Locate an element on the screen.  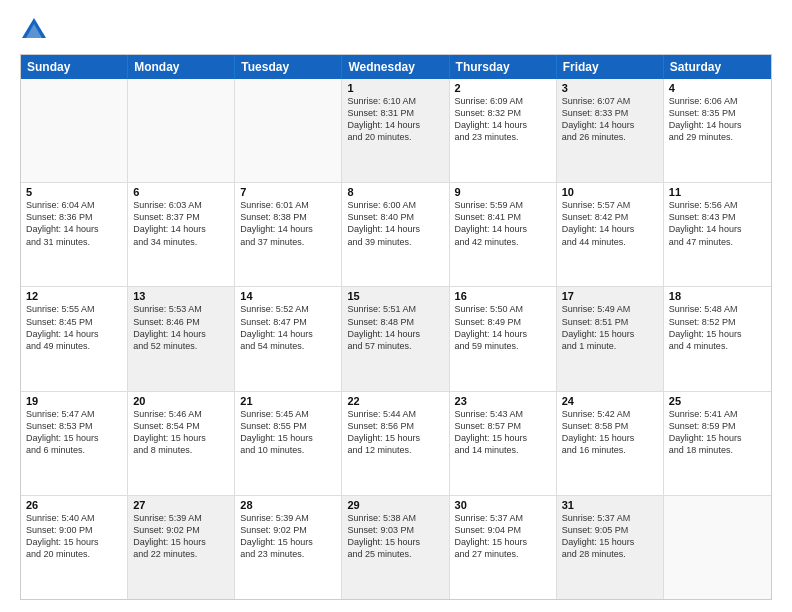
calendar-cell: 29Sunrise: 5:38 AM Sunset: 9:03 PM Dayli… is located at coordinates (396, 548).